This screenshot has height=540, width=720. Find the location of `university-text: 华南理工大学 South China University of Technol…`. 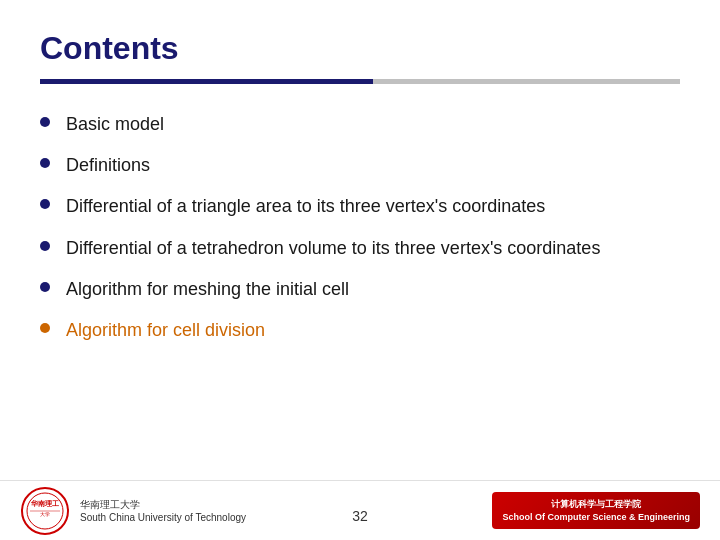

university-text: 华南理工大学 South China University of Technol… is located at coordinates (163, 511).